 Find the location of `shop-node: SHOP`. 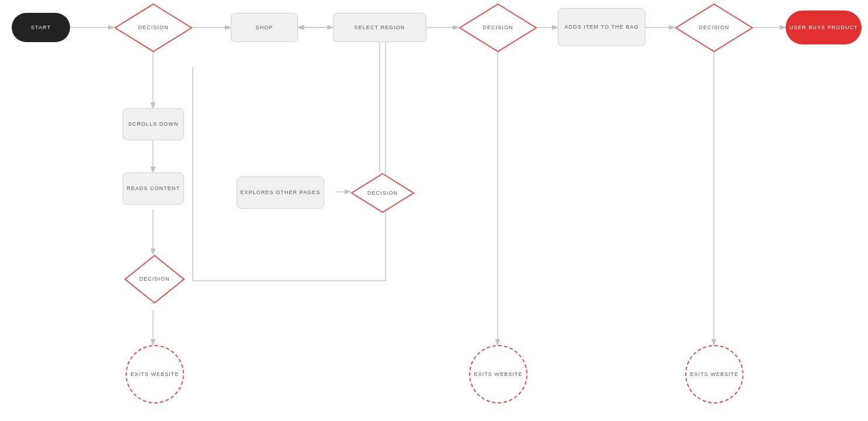

shop-node: SHOP is located at coordinates (264, 27).